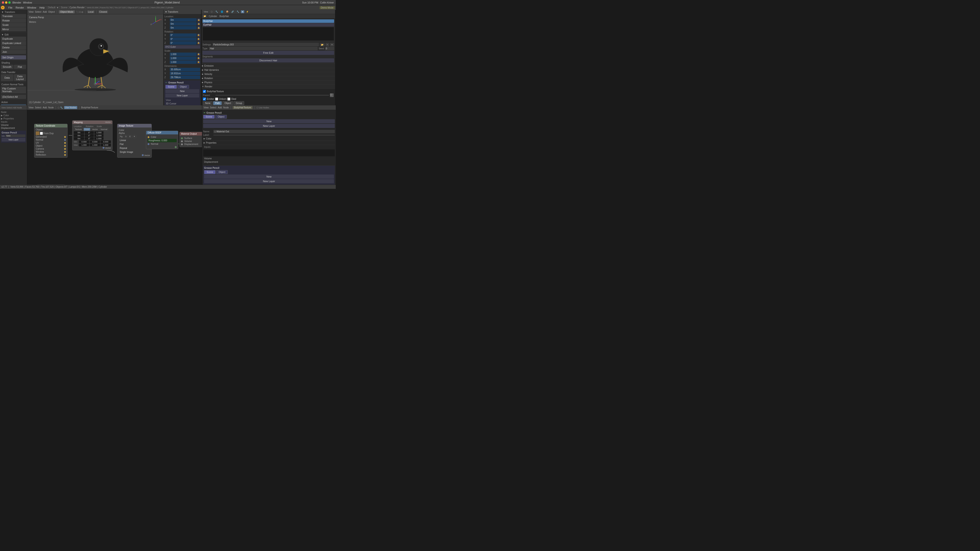 The width and height of the screenshot is (980, 551). What do you see at coordinates (95, 145) in the screenshot?
I see `max-y: 1.000` at bounding box center [95, 145].